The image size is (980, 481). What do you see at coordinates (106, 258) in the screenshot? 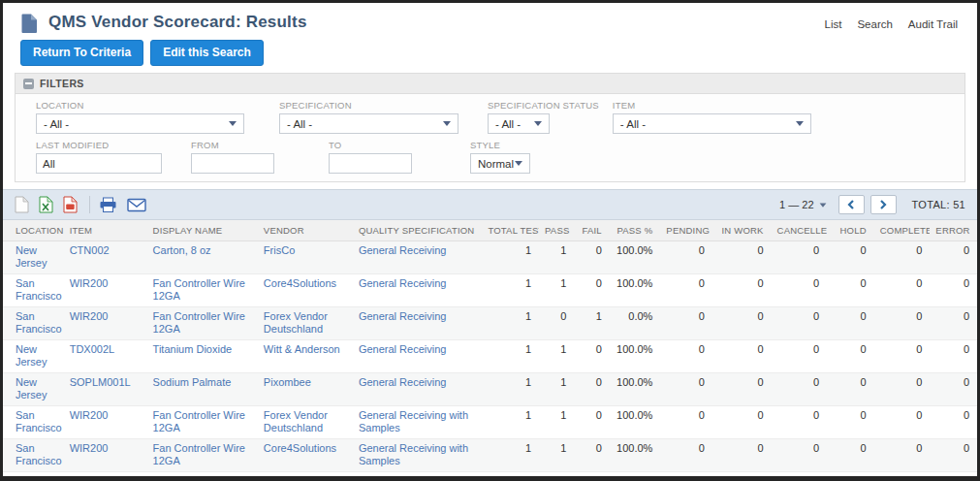
I see `cell-link: CTN002` at bounding box center [106, 258].